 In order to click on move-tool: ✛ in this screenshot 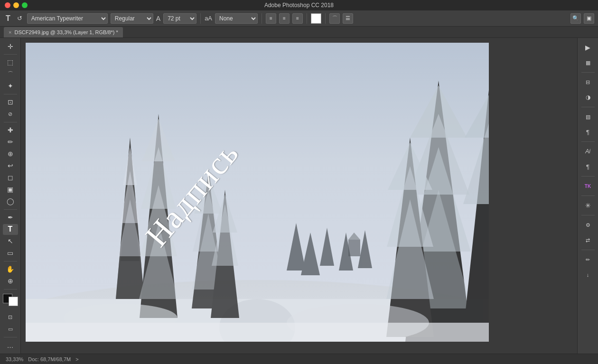, I will do `click(10, 47)`.